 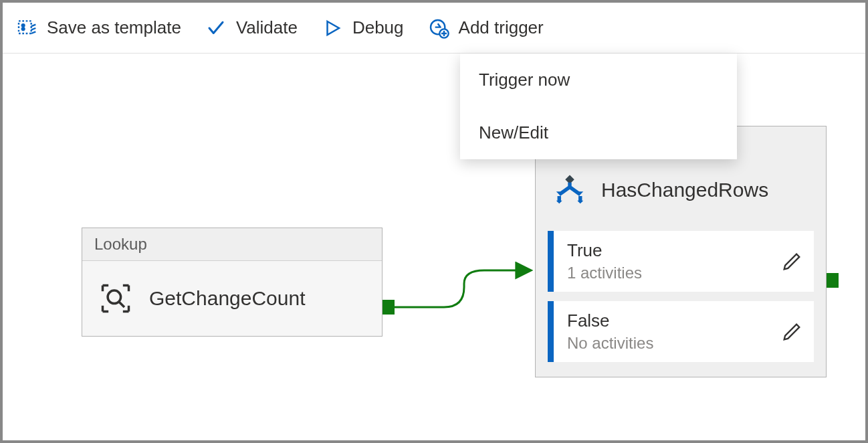 I want to click on play-icon, so click(x=332, y=28).